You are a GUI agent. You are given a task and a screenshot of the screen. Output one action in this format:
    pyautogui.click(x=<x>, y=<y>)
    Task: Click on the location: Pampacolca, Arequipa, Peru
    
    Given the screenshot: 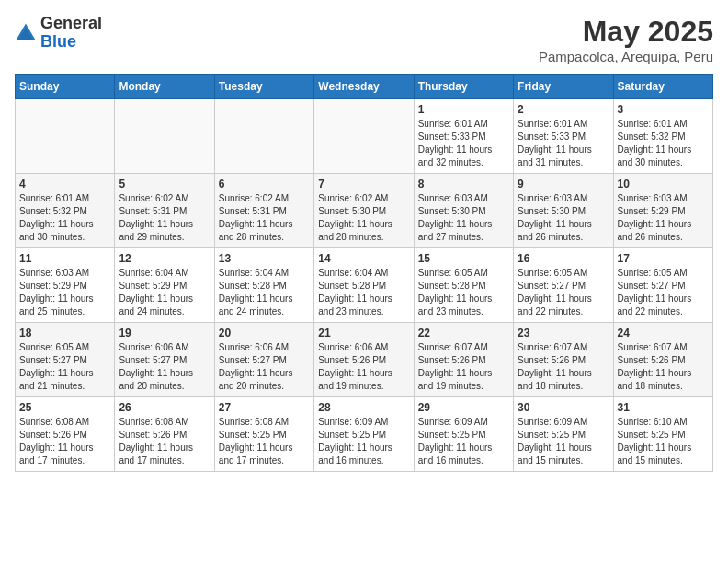 What is the action you would take?
    pyautogui.click(x=626, y=57)
    